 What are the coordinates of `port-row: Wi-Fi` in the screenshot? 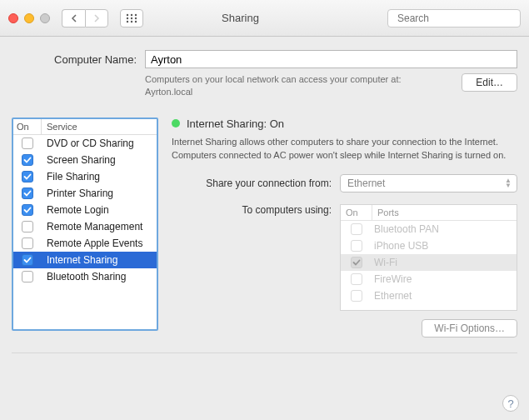 It's located at (428, 262).